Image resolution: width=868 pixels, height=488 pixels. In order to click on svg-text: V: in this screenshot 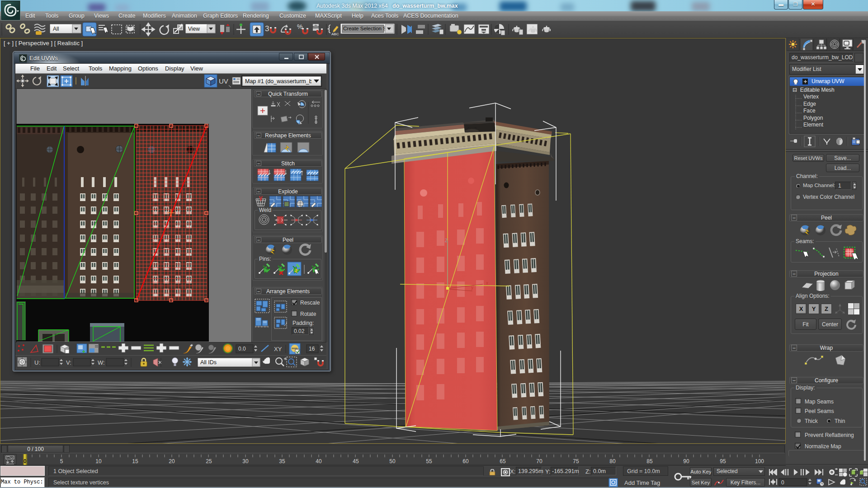, I will do `click(69, 362)`.